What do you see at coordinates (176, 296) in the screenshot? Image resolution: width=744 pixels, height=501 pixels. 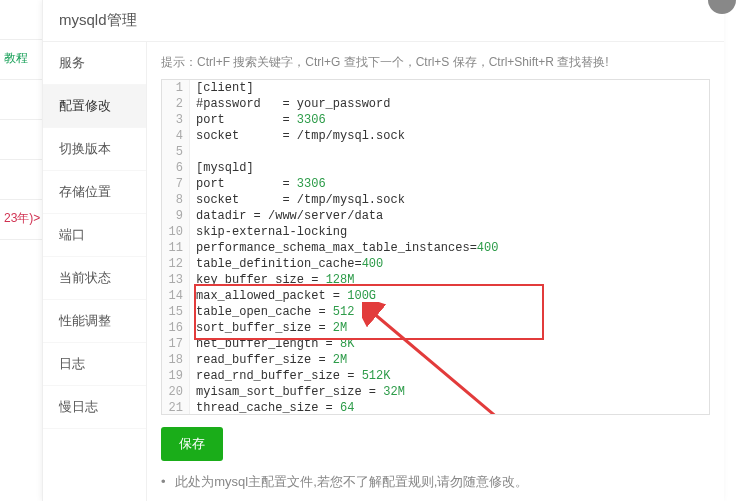 I see `line-number: 14` at bounding box center [176, 296].